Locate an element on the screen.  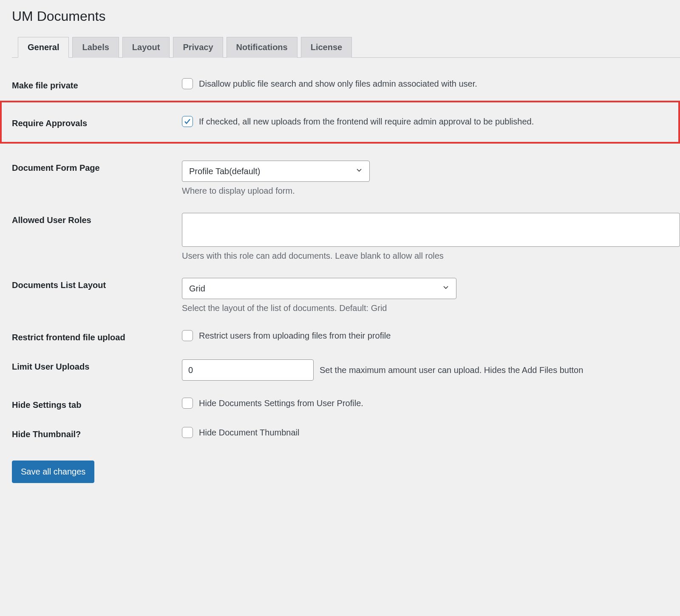
settings-tabs: General Labels Layout Privacy Notificati… is located at coordinates (346, 48).